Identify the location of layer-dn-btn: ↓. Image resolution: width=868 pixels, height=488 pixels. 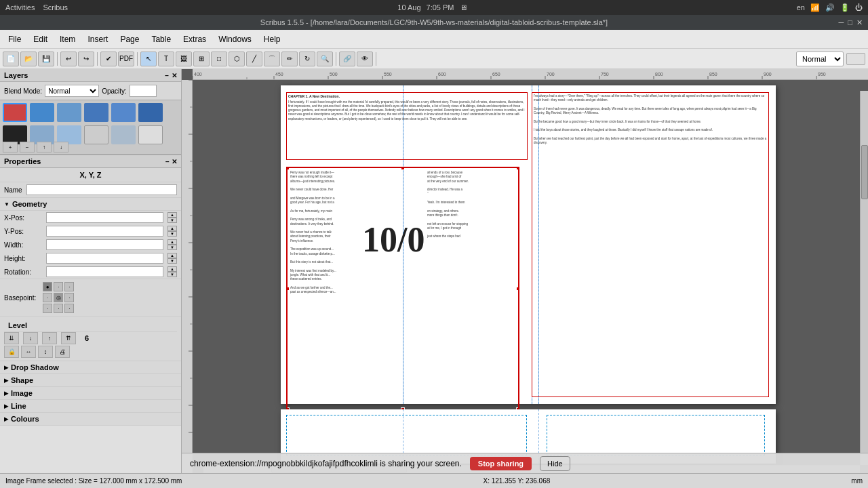
(61, 147).